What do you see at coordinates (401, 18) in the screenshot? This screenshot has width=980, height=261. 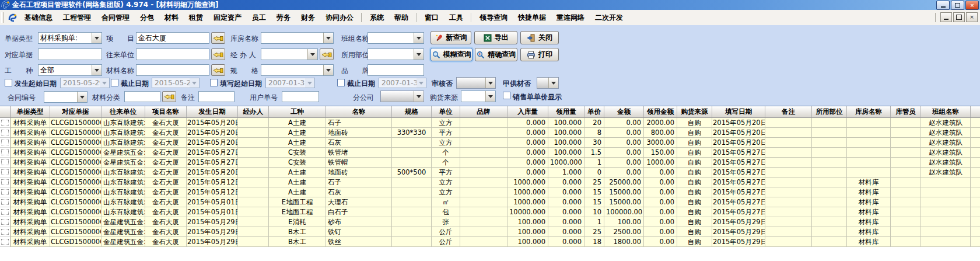 I see `menu-item-帮助: 帮助` at bounding box center [401, 18].